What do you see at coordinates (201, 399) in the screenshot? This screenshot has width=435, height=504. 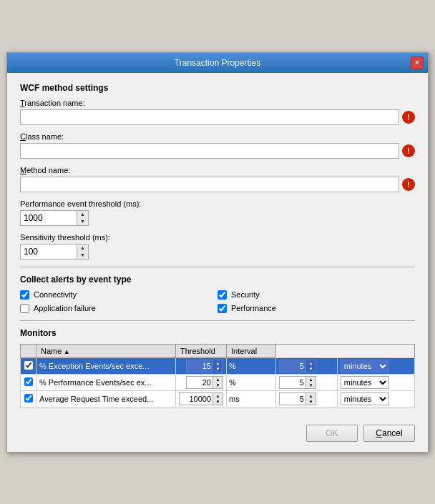 I see `row3-threshold-spinner: ▲ ▼` at bounding box center [201, 399].